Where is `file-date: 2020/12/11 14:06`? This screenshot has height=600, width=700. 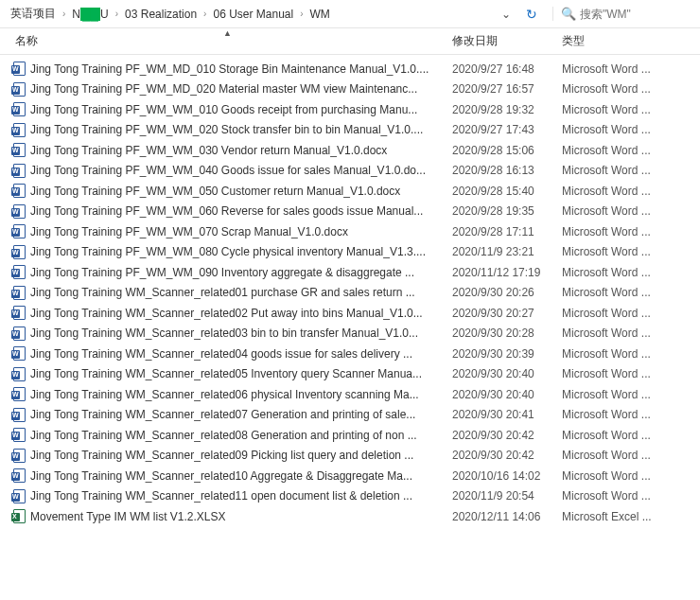 file-date: 2020/12/11 14:06 is located at coordinates (507, 517).